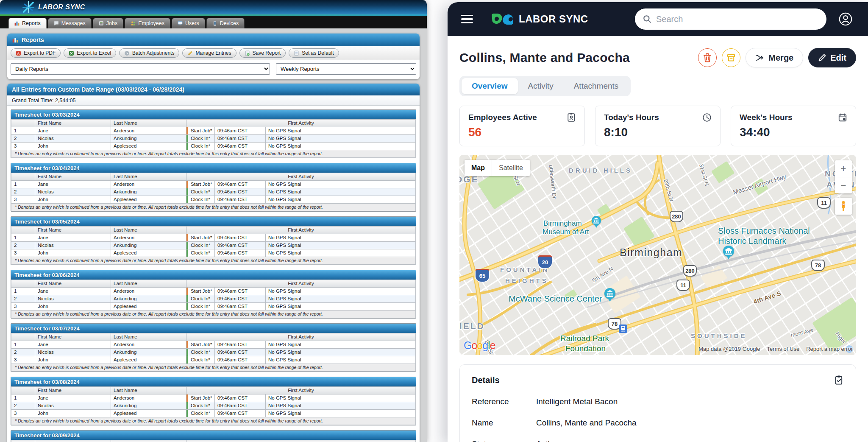 The height and width of the screenshot is (442, 868). I want to click on report-period-select: Weekly Reports, so click(346, 69).